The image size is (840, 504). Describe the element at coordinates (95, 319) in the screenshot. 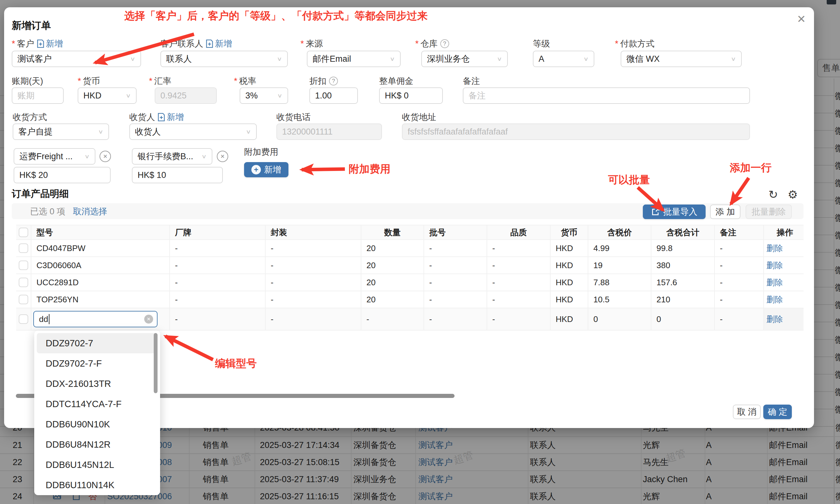

I see `model-search-input: dd ✕` at that location.